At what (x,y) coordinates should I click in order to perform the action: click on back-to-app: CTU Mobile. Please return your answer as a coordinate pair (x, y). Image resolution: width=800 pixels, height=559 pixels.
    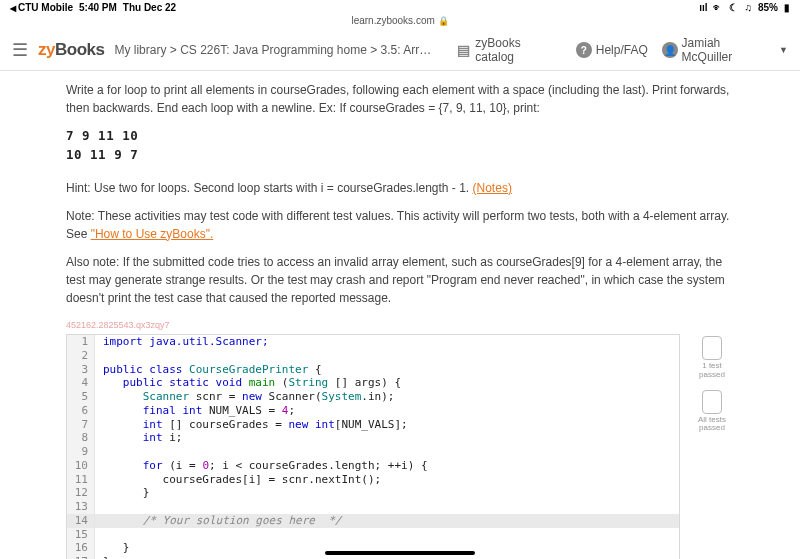
    Looking at the image, I should click on (42, 8).